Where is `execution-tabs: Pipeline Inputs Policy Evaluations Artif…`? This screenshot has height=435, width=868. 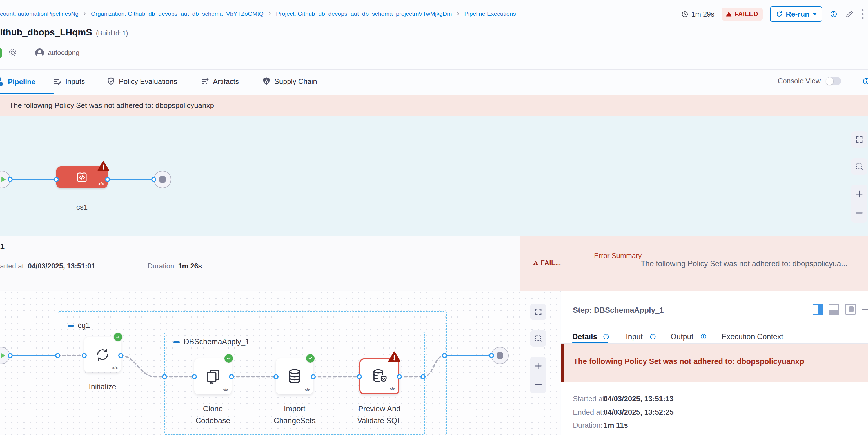 execution-tabs: Pipeline Inputs Policy Evaluations Artif… is located at coordinates (434, 82).